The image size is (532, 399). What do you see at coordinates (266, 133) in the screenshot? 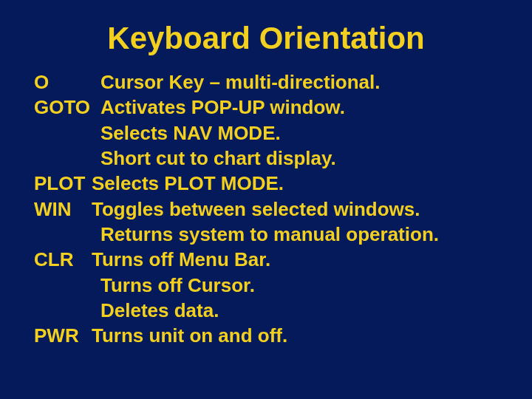
I see `key-desc-goto-2: Selects NAV MODE.` at bounding box center [266, 133].